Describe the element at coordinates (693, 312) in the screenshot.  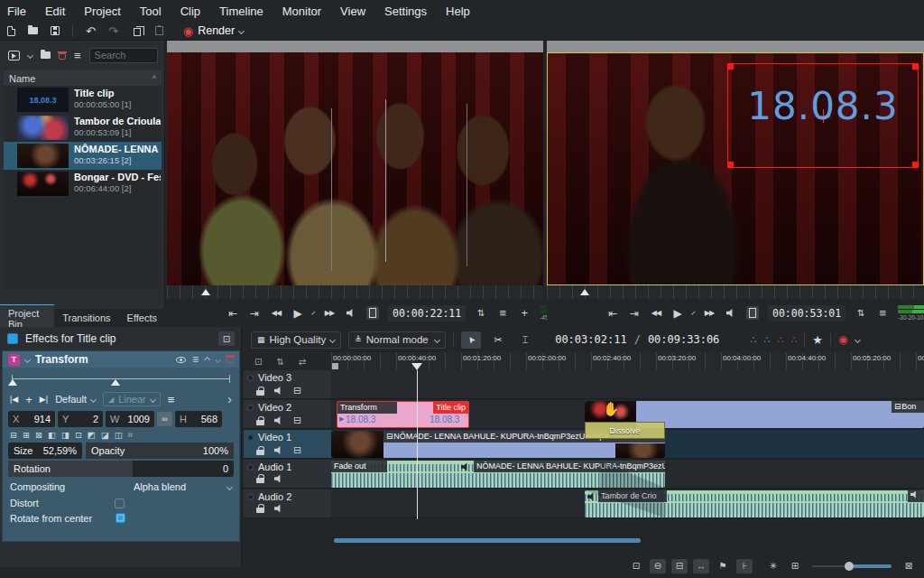
I see `play-dropdown-icon` at that location.